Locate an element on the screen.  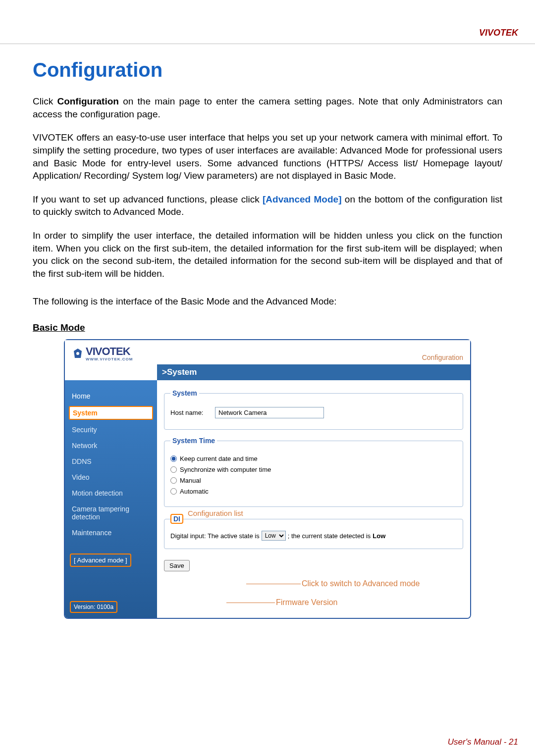
advanced-mode-button: [ Advanced mode ] is located at coordinates (101, 560).